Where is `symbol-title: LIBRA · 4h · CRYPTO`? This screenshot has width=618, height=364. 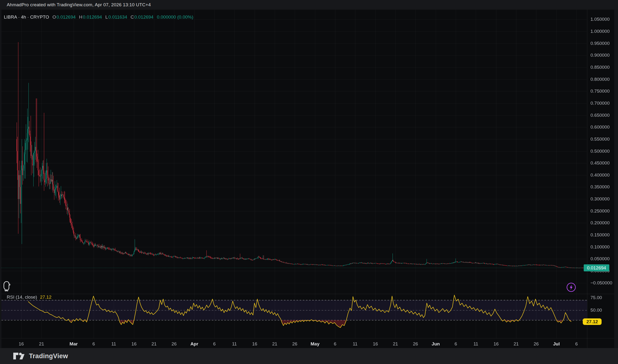
symbol-title: LIBRA · 4h · CRYPTO is located at coordinates (27, 17).